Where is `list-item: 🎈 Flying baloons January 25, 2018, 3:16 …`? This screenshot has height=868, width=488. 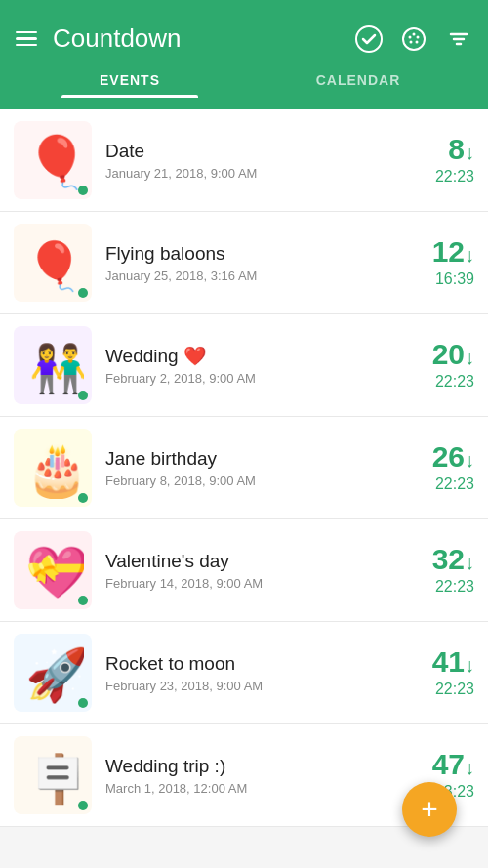 list-item: 🎈 Flying baloons January 25, 2018, 3:16 … is located at coordinates (244, 264).